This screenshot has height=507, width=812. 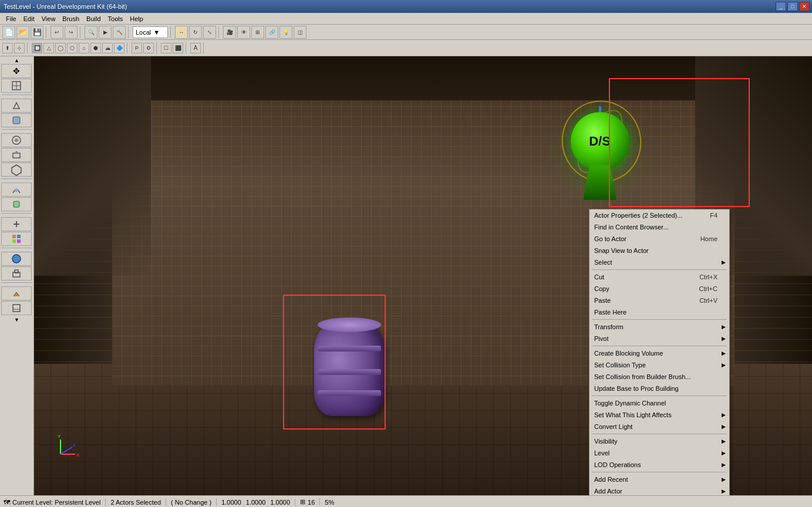 What do you see at coordinates (16, 320) in the screenshot?
I see `sidebar-scroll-down: ▼` at bounding box center [16, 320].